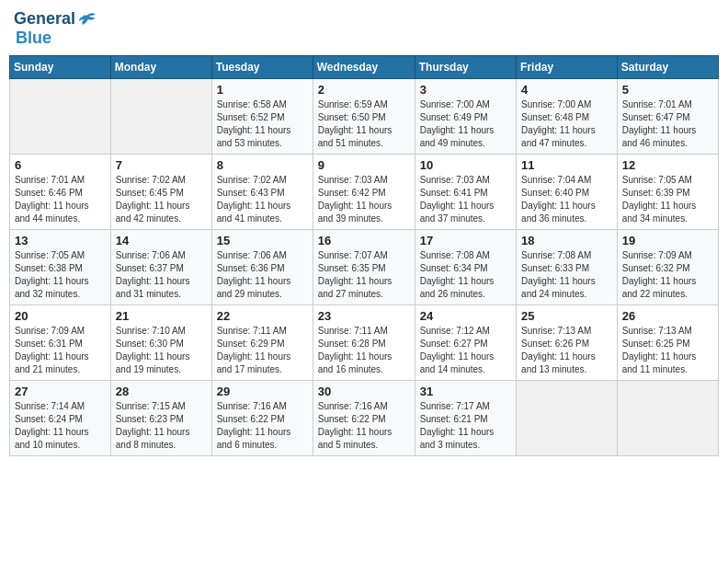 The height and width of the screenshot is (563, 728). I want to click on day-info-text: Sunset: 6:31 PM, so click(61, 344).